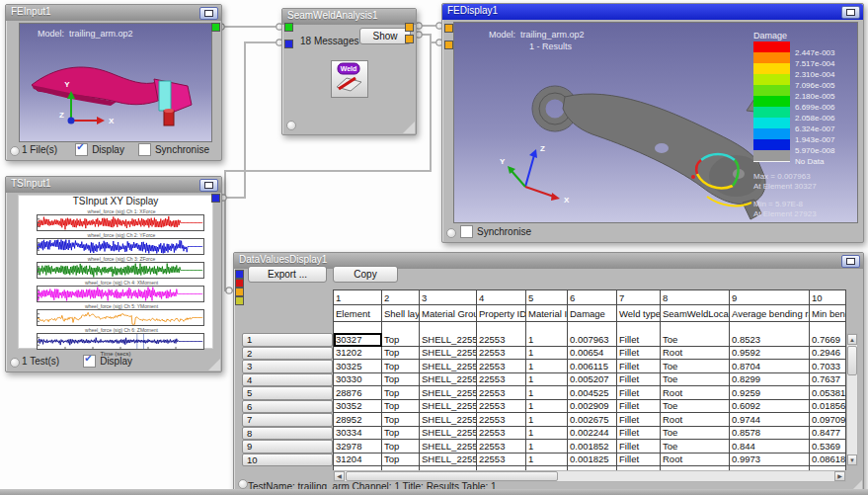 The height and width of the screenshot is (495, 868). Describe the element at coordinates (385, 36) in the screenshot. I see `seamweld-show-button: Show` at that location.